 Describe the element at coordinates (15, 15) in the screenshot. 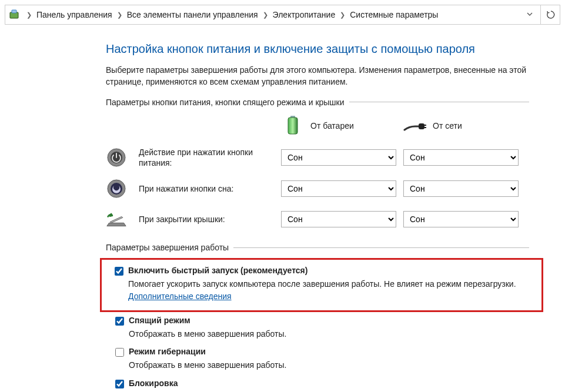

I see `control-panel-icon` at that location.